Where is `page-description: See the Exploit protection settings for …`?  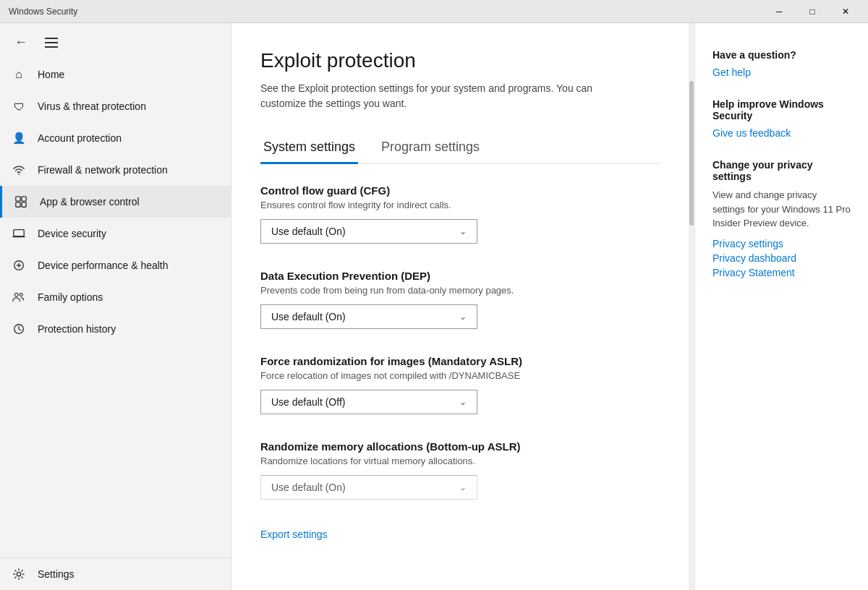 page-description: See the Exploit protection settings for … is located at coordinates (448, 96).